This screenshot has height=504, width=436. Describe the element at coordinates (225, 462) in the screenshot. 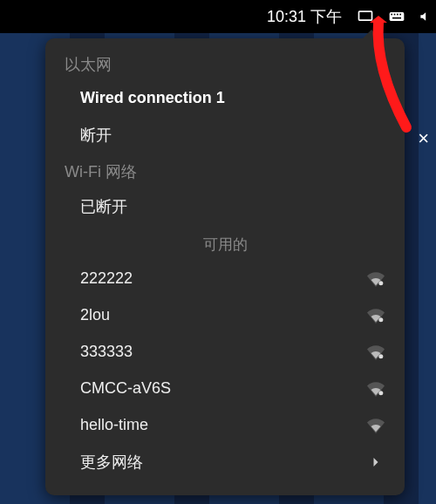

I see `more-networks-item: 更多网络` at that location.